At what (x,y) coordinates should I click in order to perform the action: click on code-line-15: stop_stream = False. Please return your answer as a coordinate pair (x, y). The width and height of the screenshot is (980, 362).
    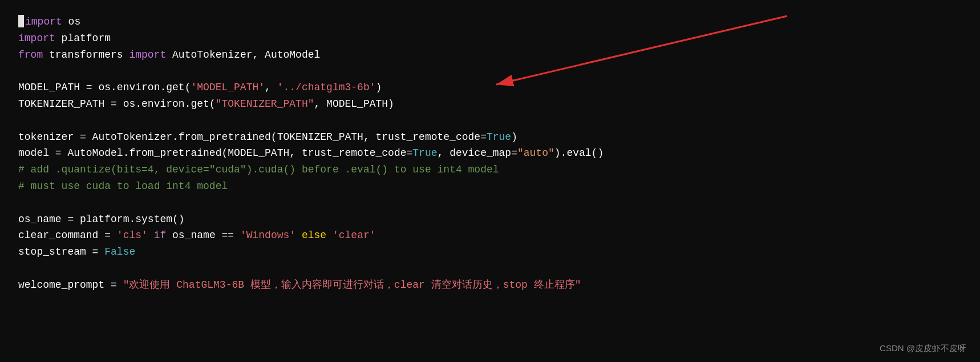
    Looking at the image, I should click on (490, 252).